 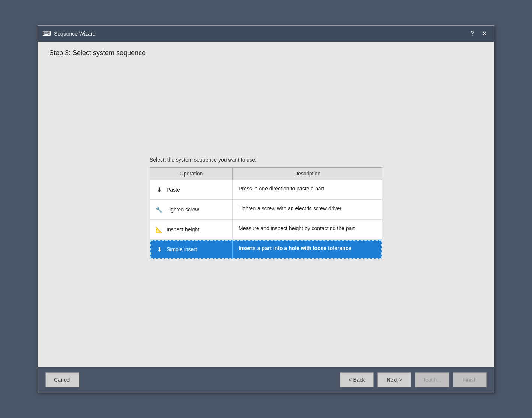 I want to click on op-label-screw: Tighten screw, so click(x=183, y=210).